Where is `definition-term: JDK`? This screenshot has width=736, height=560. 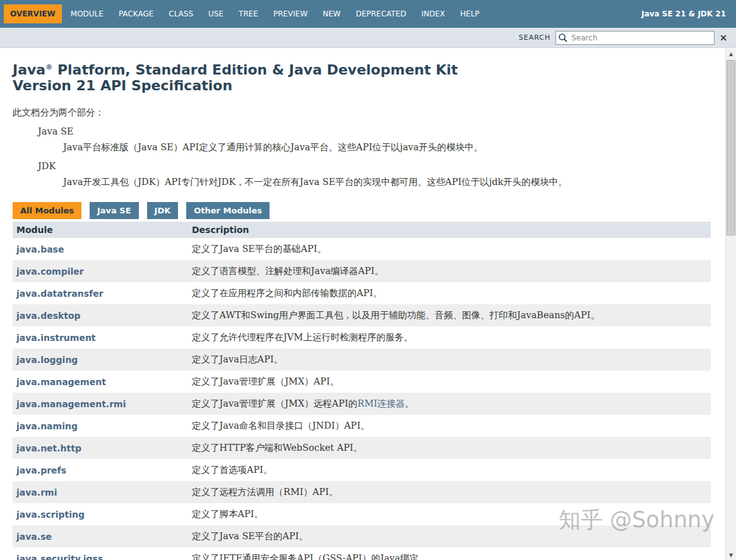 definition-term: JDK is located at coordinates (374, 166).